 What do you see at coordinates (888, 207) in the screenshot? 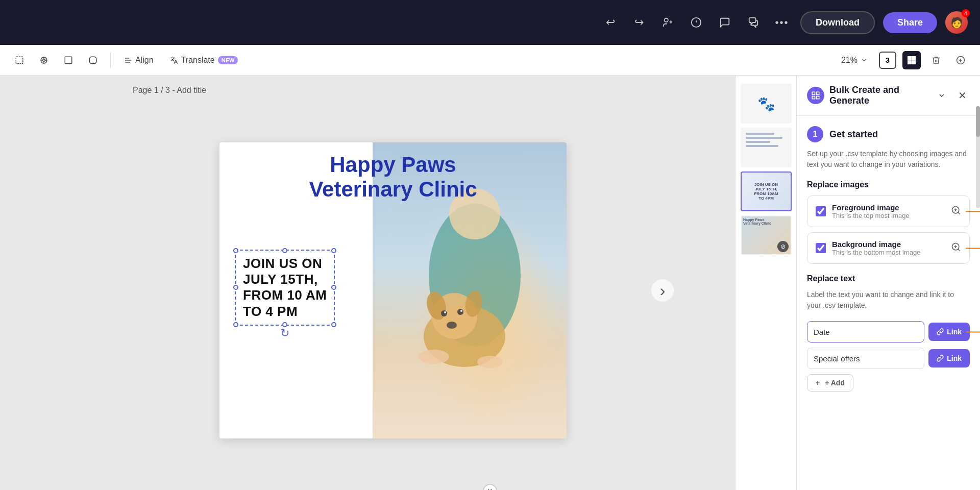
I see `foreground-title: Foreground image` at bounding box center [888, 207].